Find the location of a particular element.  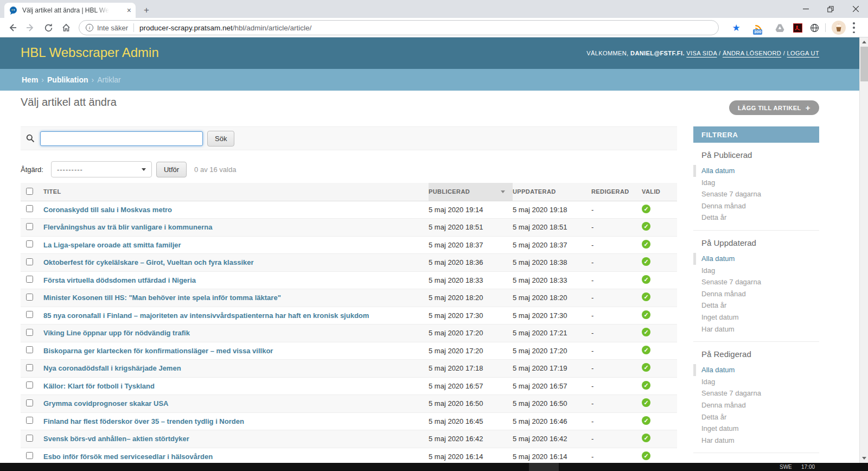

article-link: Finland har flest föderskor över 35 – tr… is located at coordinates (144, 421).